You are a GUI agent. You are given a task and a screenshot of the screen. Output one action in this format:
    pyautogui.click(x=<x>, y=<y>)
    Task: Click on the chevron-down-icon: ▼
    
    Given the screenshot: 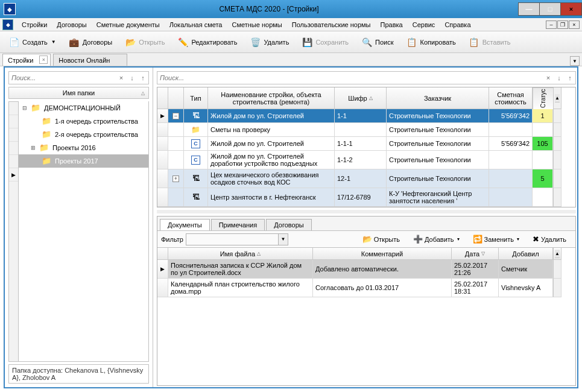 What is the action you would take?
    pyautogui.click(x=283, y=239)
    